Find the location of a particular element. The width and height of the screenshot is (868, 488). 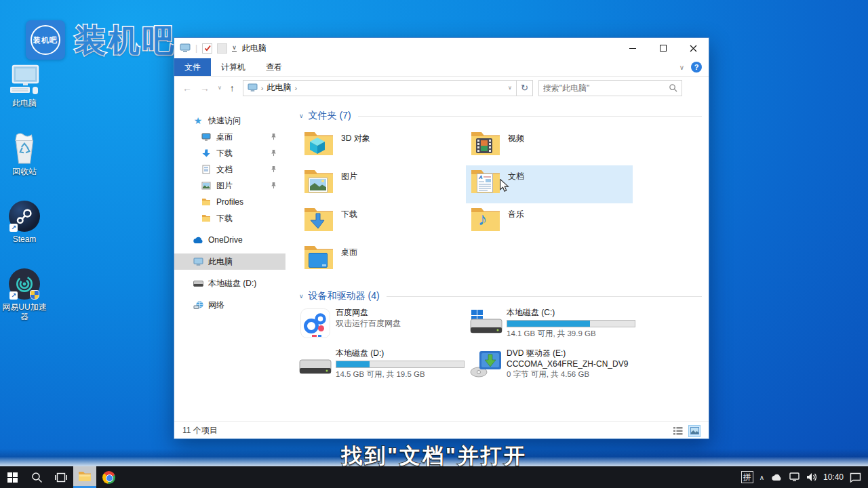

tab-computer: 计算机 is located at coordinates (233, 67).